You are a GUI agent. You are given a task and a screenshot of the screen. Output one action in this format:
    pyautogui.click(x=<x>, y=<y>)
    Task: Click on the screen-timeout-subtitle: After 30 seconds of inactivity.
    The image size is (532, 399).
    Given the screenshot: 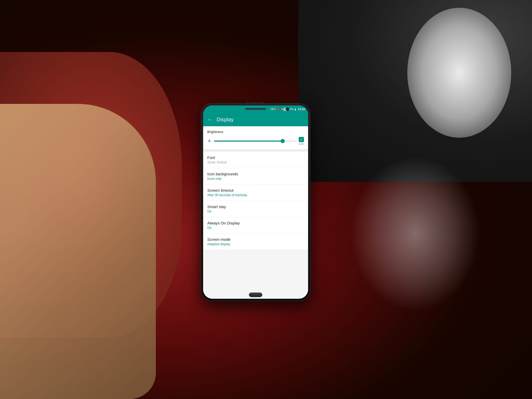 What is the action you would take?
    pyautogui.click(x=256, y=195)
    